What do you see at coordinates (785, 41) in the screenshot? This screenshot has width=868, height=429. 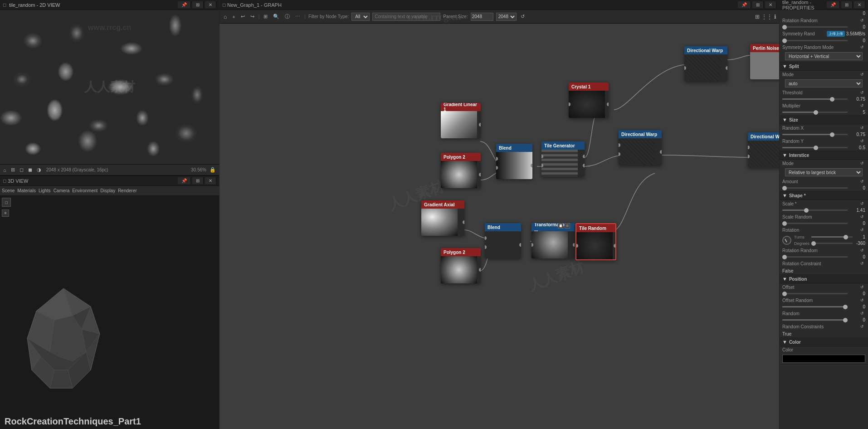 I see `symmetry-rand-thumb` at bounding box center [785, 41].